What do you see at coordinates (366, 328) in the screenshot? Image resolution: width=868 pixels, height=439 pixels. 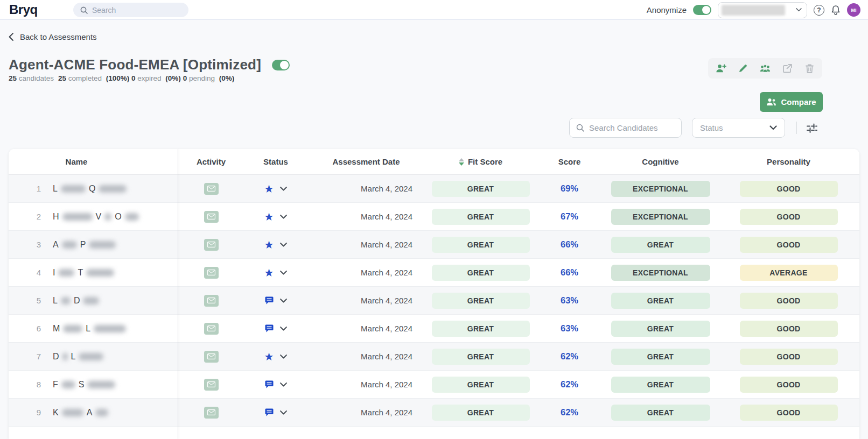 I see `assessment-date: March 4, 2024` at bounding box center [366, 328].